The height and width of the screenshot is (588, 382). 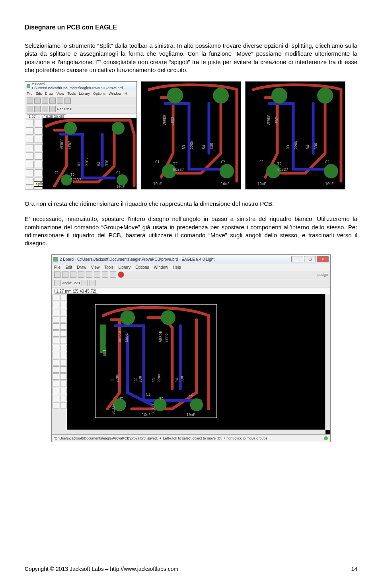 What do you see at coordinates (121, 275) in the screenshot?
I see `stop-icon` at bounding box center [121, 275].